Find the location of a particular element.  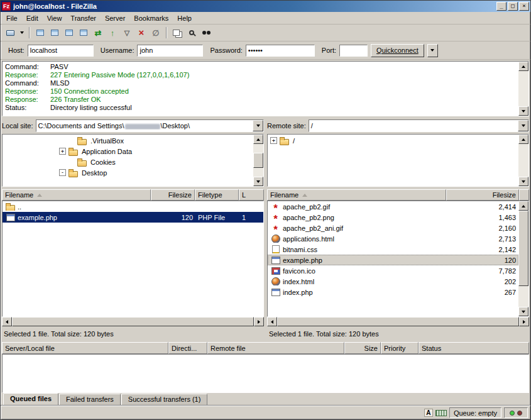

file-row: favicon.ico7,782 is located at coordinates (393, 270).